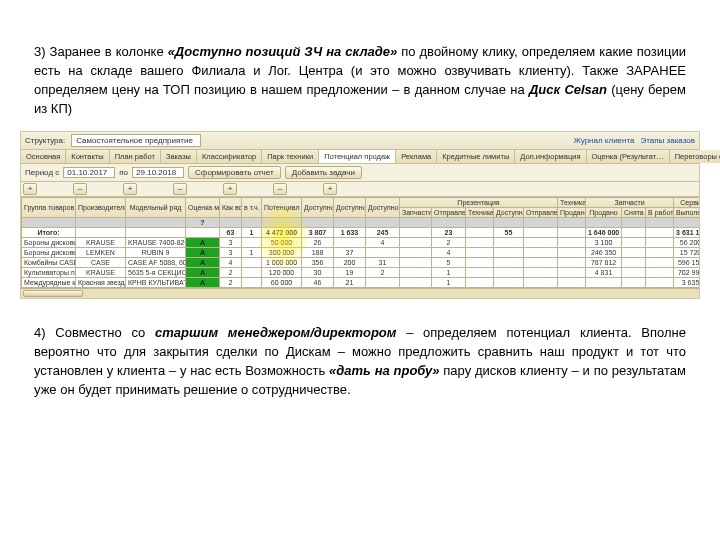 This screenshot has width=720, height=540. I want to click on link-order-stages: Этапы заказов, so click(668, 140).